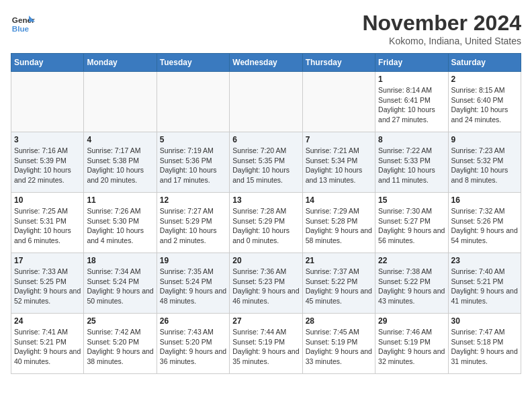 Image resolution: width=532 pixels, height=411 pixels. I want to click on day-number: 5, so click(193, 140).